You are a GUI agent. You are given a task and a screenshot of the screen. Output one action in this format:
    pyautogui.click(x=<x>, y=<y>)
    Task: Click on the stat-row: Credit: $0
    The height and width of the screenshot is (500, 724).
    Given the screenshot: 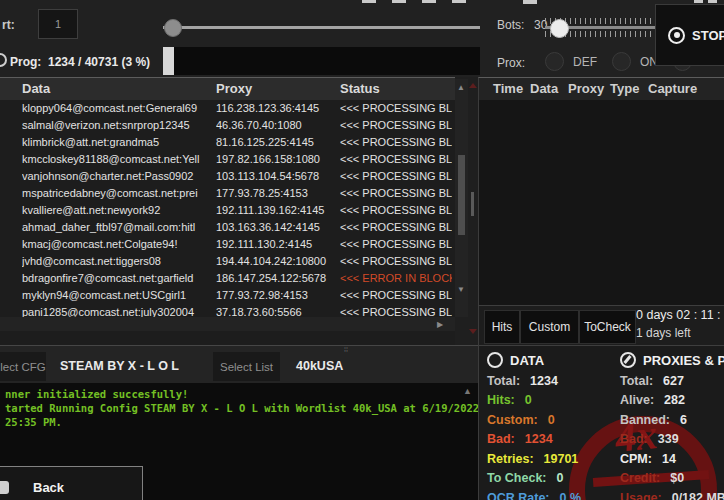 What is the action you would take?
    pyautogui.click(x=672, y=479)
    